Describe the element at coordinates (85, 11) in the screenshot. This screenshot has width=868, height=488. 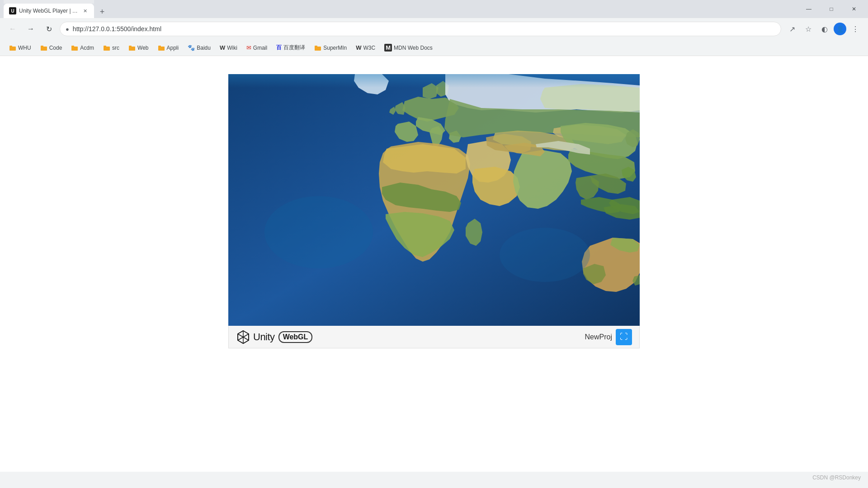
I see `tab-close-button: ✕` at that location.